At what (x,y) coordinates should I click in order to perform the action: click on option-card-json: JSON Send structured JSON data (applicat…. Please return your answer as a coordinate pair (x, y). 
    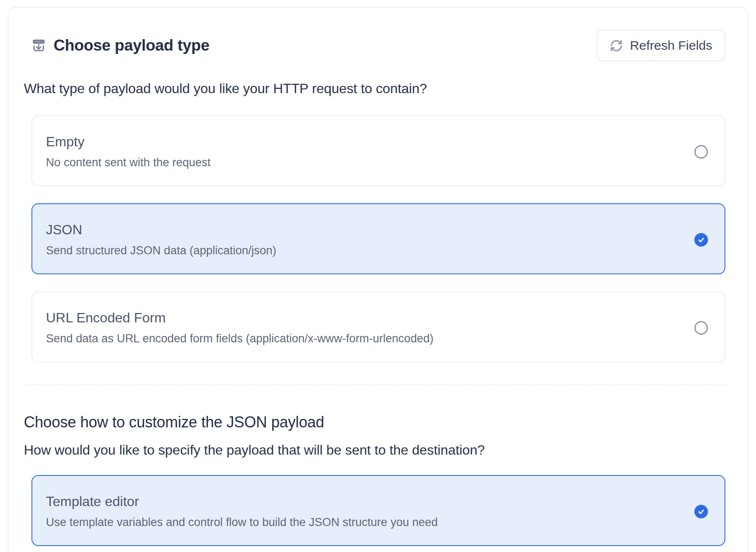
    Looking at the image, I should click on (378, 239).